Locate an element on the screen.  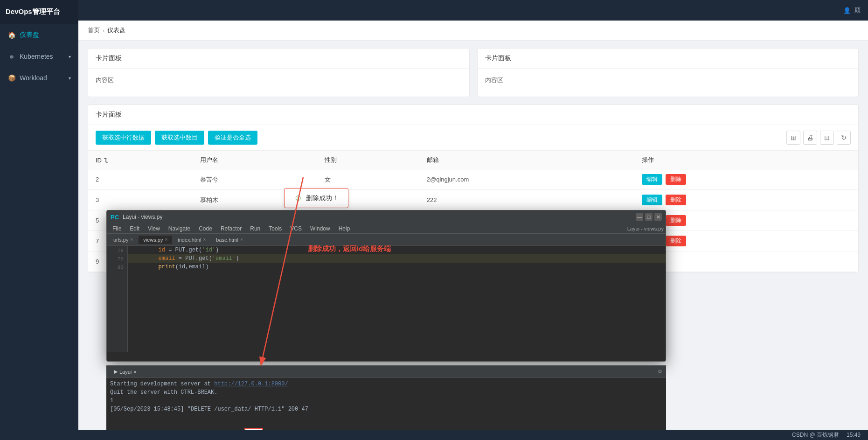
tab-urls: urls.py × is located at coordinates (123, 240).